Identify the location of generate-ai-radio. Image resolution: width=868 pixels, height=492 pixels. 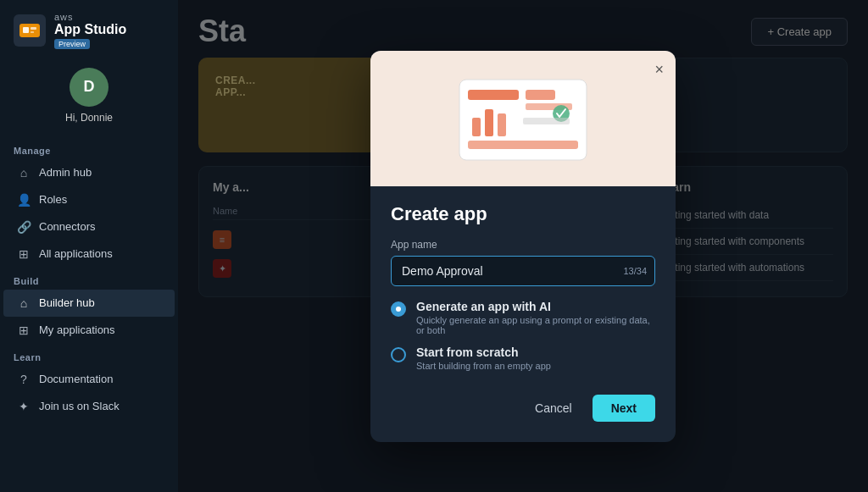
(398, 309).